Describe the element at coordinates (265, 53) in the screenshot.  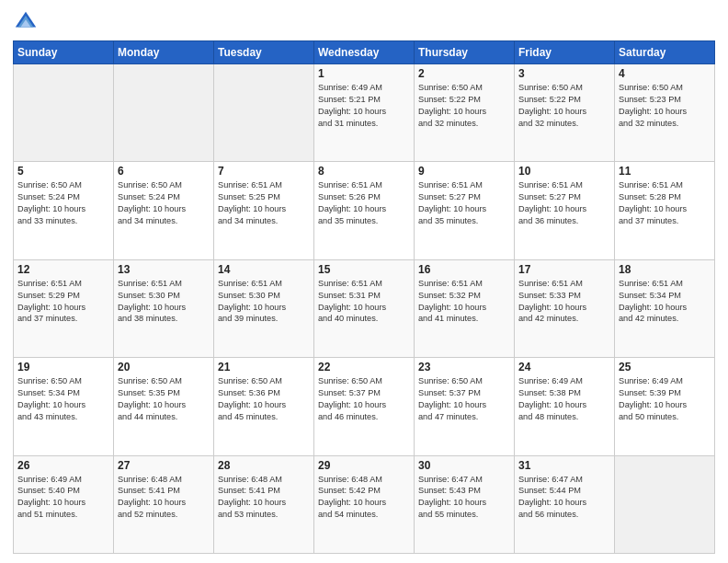
I see `day-header-tuesday: Tuesday` at that location.